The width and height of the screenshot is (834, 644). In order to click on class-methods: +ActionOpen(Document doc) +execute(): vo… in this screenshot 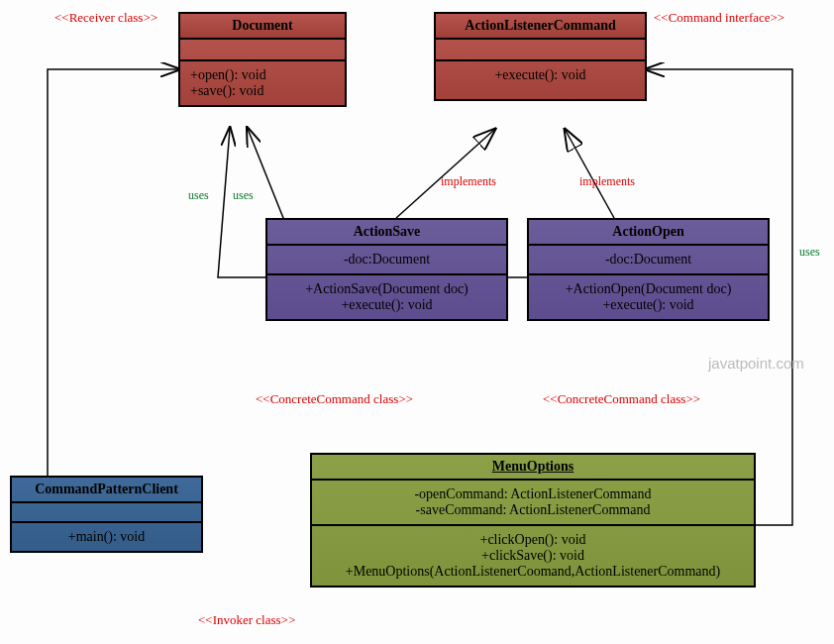, I will do `click(648, 297)`.